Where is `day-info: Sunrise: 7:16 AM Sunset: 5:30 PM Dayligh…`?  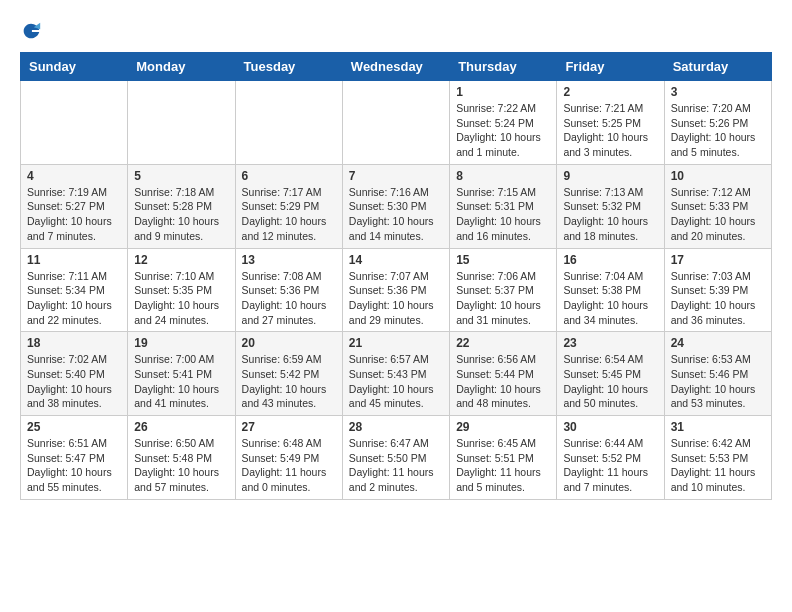
day-info: Sunrise: 7:16 AM Sunset: 5:30 PM Dayligh… is located at coordinates (396, 214).